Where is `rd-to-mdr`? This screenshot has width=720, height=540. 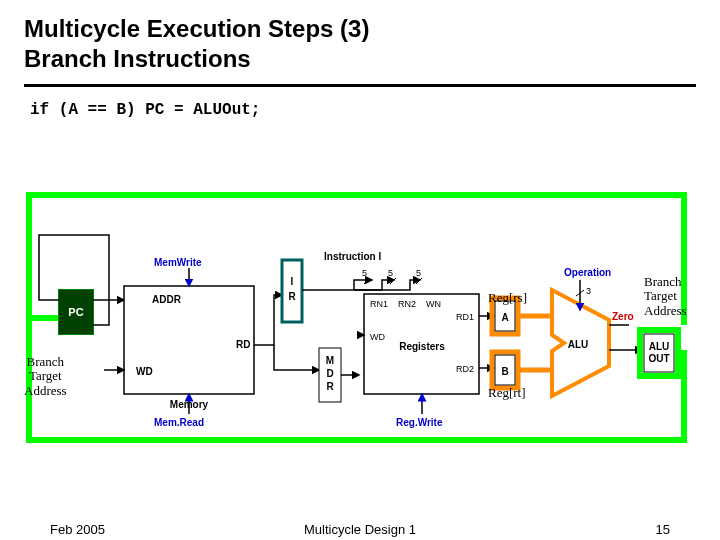 rd-to-mdr is located at coordinates (296, 358).